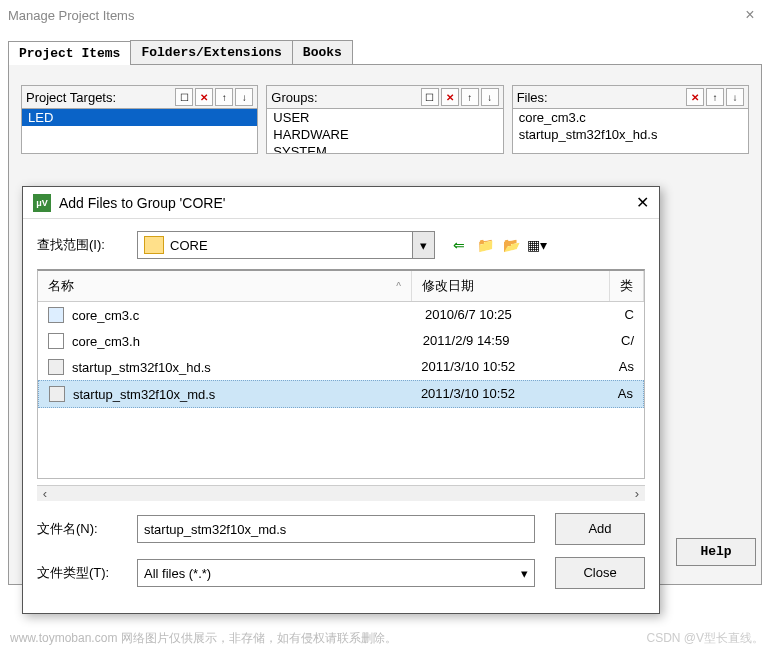 Image resolution: width=770 pixels, height=649 pixels. What do you see at coordinates (341, 315) in the screenshot?
I see `file-row: core_cm3.c 2010/6/7 10:25 C` at bounding box center [341, 315].